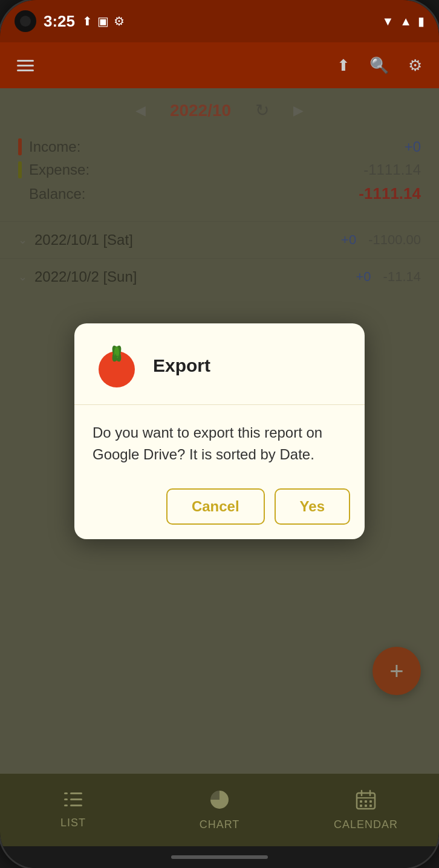  Describe the element at coordinates (73, 823) in the screenshot. I see `nav-label-list: LIST` at that location.